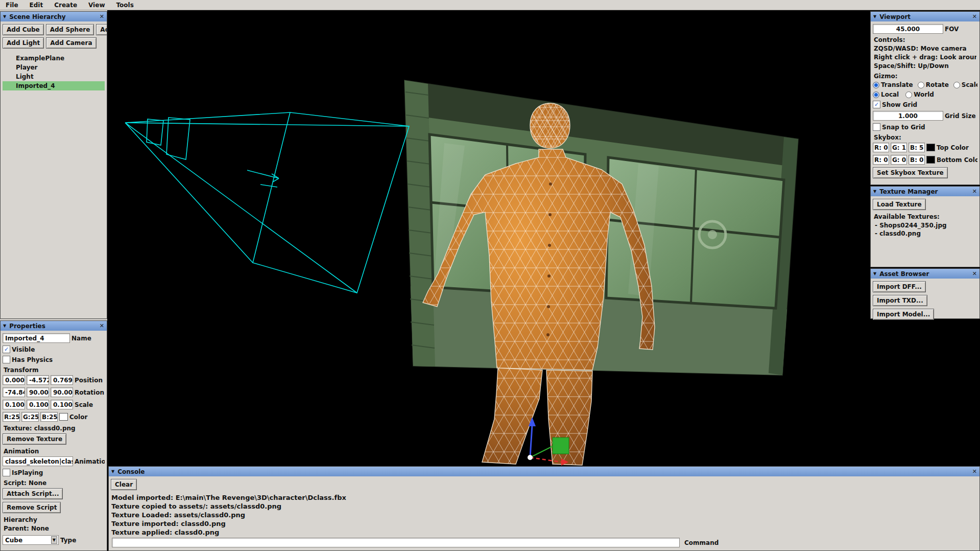 This screenshot has height=551, width=980. I want to click on animation-section-label: Animation, so click(54, 451).